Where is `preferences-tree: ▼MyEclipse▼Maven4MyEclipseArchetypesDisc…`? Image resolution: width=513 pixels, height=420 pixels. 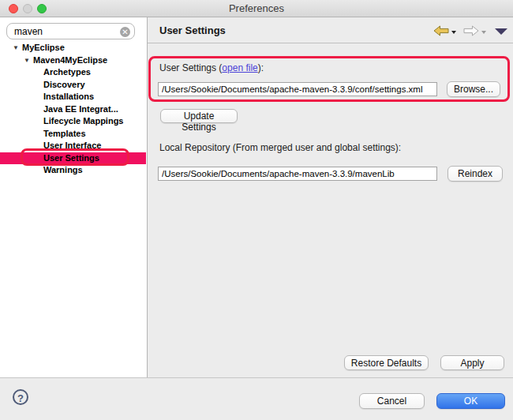 preferences-tree: ▼MyEclipse▼Maven4MyEclipseArchetypesDisc… is located at coordinates (73, 109).